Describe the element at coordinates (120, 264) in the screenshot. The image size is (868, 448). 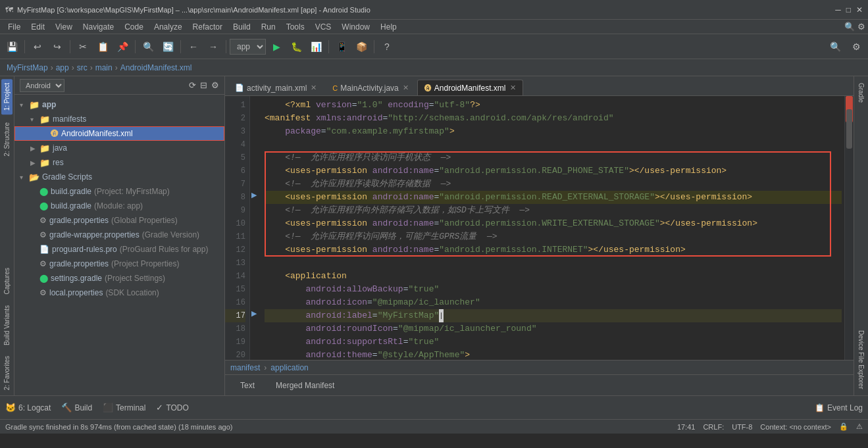
I see `tree-item-gradle-props-proj: ⚙ gradle.properties (Project Properties)` at that location.